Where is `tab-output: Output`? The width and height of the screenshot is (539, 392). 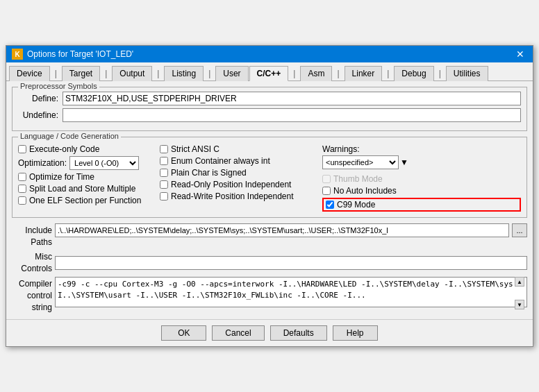
tab-output: Output is located at coordinates (132, 74).